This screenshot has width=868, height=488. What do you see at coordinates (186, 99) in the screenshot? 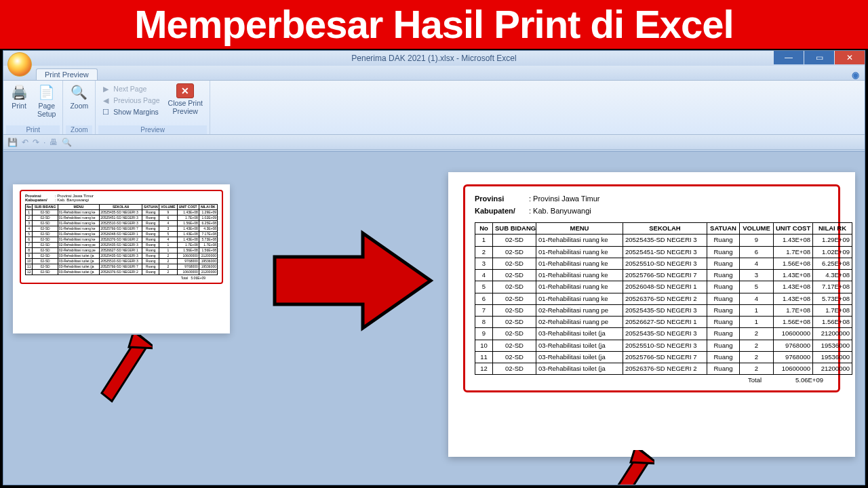
I see `close-print-preview-button: ✕ Close Print Preview` at bounding box center [186, 99].